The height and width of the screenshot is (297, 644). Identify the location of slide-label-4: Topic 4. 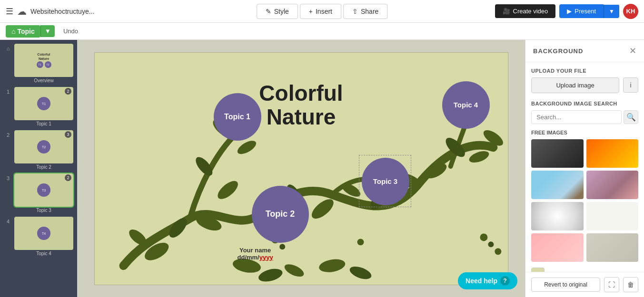
(44, 254).